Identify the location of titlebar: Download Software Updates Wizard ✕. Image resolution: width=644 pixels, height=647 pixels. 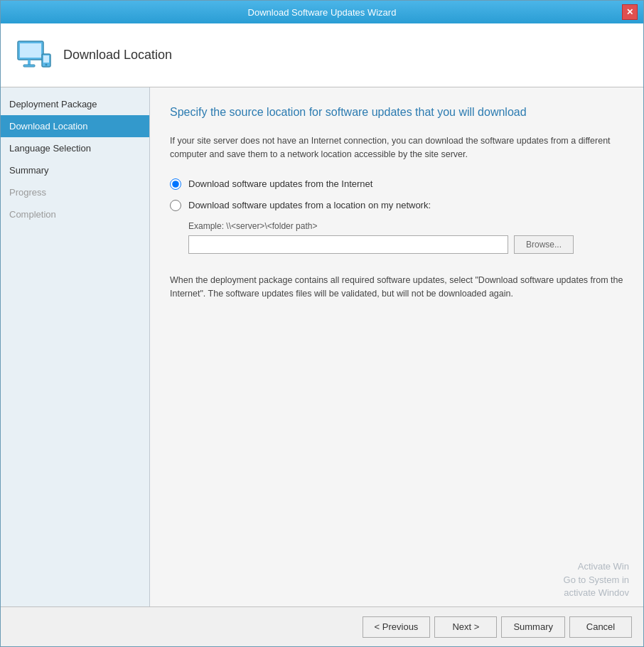
(322, 12).